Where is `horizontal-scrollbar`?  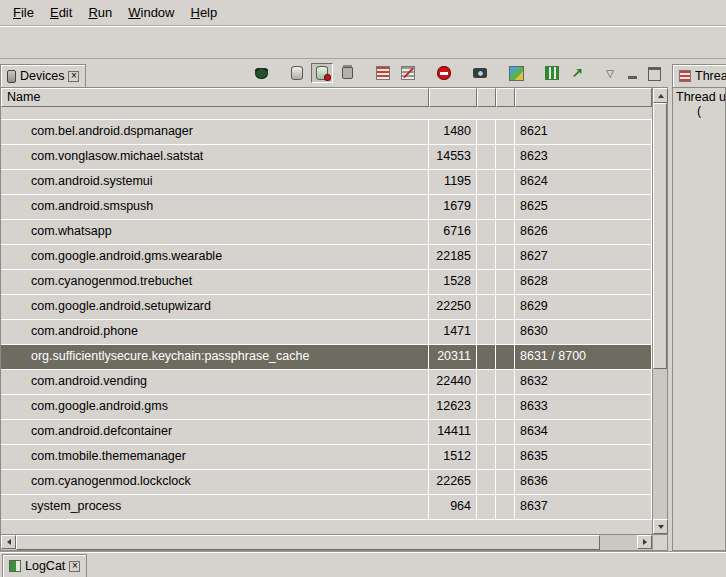
horizontal-scrollbar is located at coordinates (334, 543).